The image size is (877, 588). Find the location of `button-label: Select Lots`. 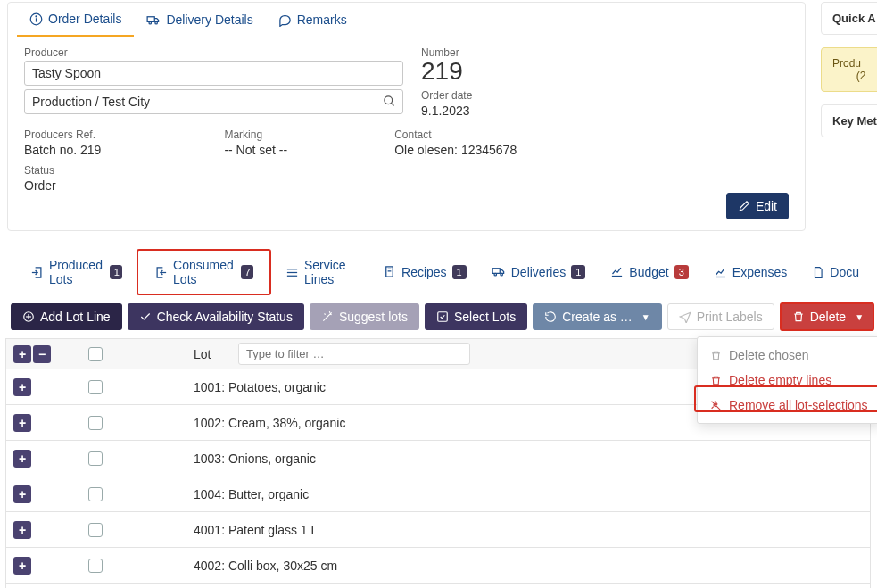

button-label: Select Lots is located at coordinates (485, 317).